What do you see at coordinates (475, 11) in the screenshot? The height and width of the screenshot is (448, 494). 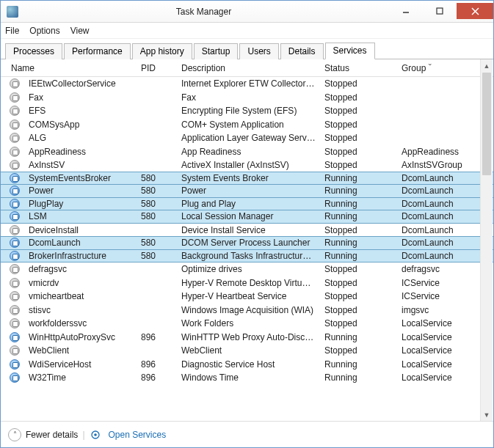 I see `close-button` at bounding box center [475, 11].